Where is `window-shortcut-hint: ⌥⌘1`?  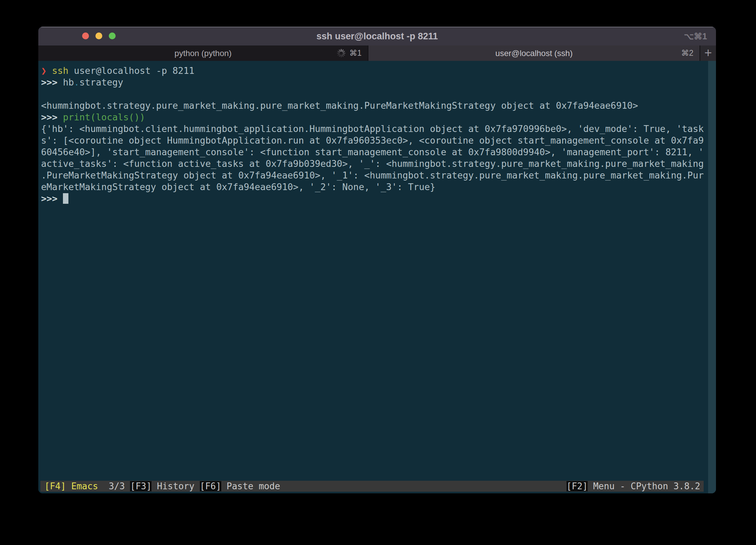 window-shortcut-hint: ⌥⌘1 is located at coordinates (695, 36).